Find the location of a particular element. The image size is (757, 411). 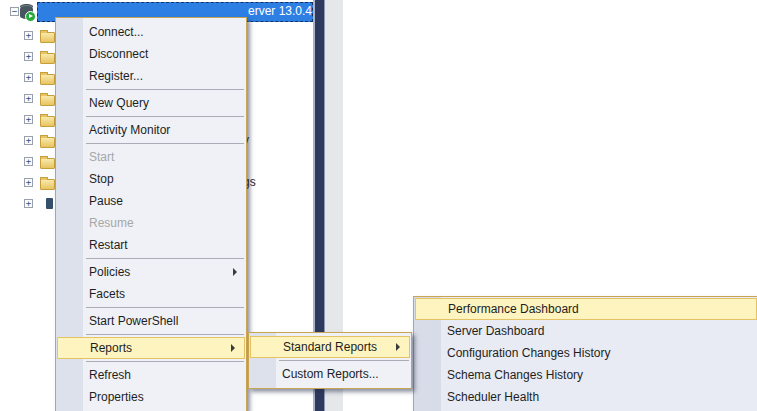

menu-item-start: Start is located at coordinates (151, 157).